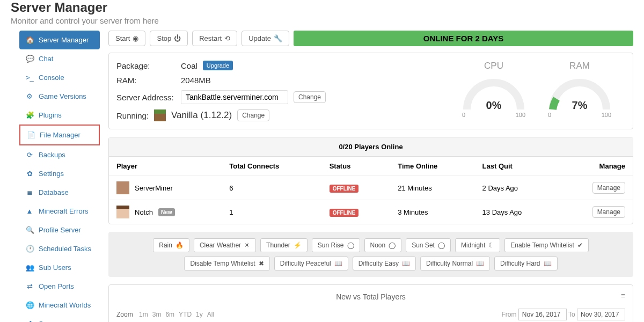 The image size is (644, 322). Describe the element at coordinates (235, 97) in the screenshot. I see `server-address-input` at that location.